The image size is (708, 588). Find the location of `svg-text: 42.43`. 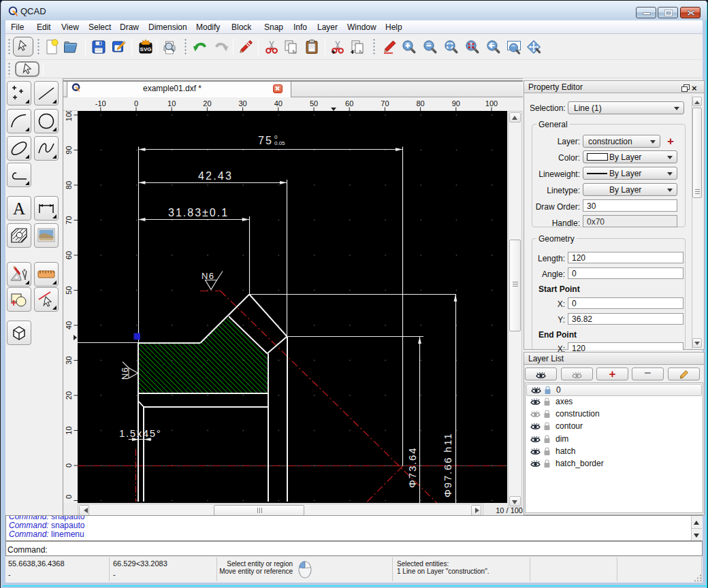

svg-text: 42.43 is located at coordinates (215, 176).